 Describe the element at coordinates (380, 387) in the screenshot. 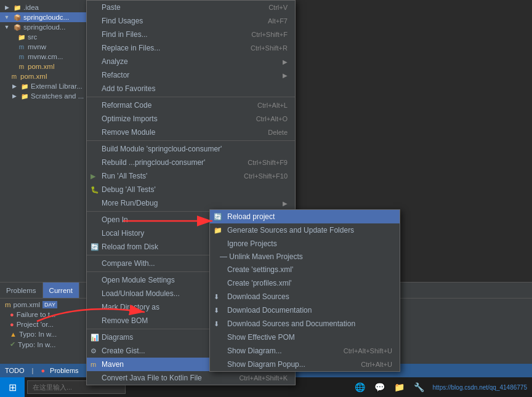

I see `message-icon: 💬` at that location.